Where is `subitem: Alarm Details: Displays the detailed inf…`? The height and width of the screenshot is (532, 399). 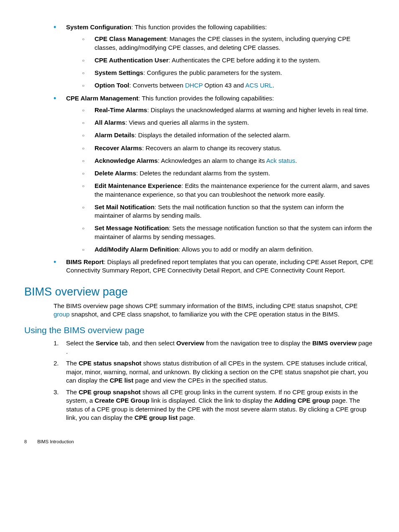
subitem: Alarm Details: Displays the detailed inf… is located at coordinates (228, 135).